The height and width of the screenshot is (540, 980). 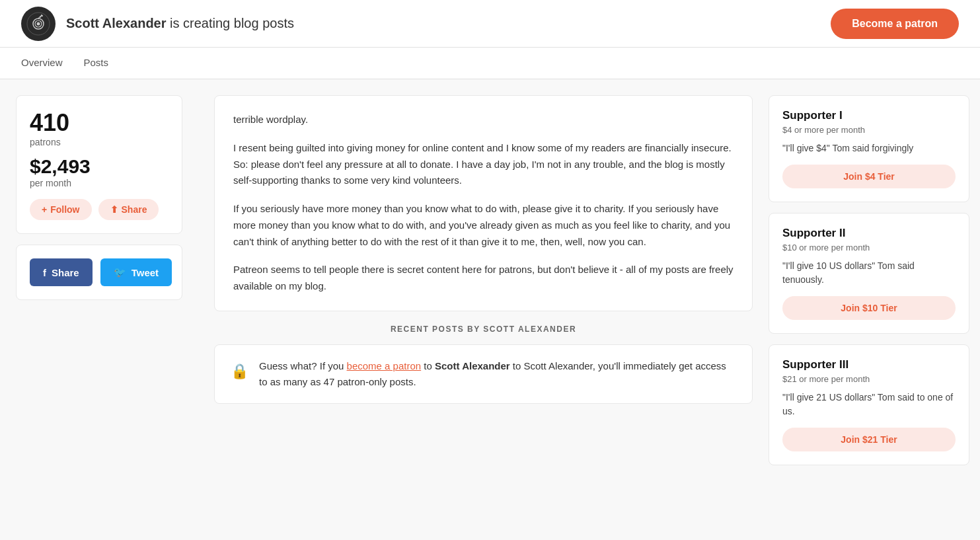 What do you see at coordinates (114, 210) in the screenshot?
I see `share-icon-small: ⬆` at bounding box center [114, 210].